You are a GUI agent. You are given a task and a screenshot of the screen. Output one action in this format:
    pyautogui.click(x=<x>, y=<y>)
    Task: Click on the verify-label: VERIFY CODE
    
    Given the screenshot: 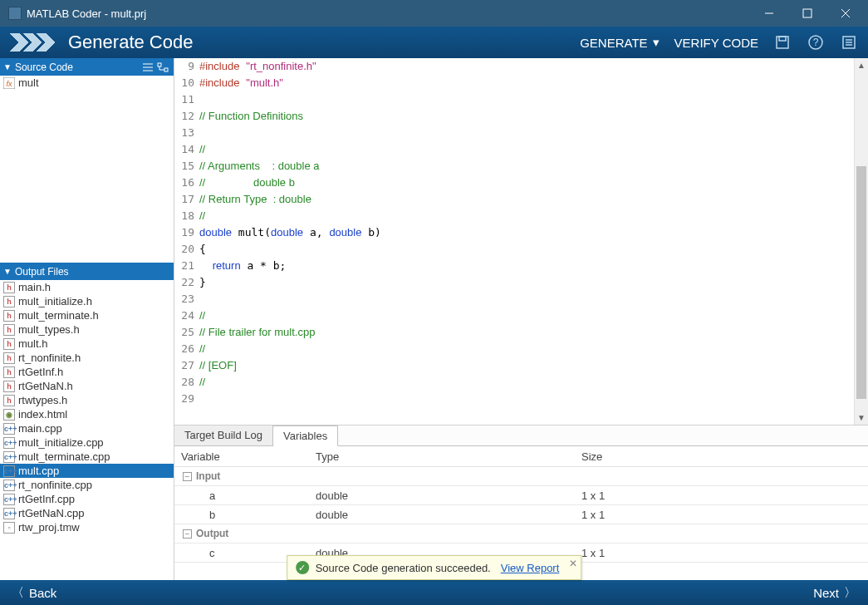 What is the action you would take?
    pyautogui.click(x=716, y=43)
    